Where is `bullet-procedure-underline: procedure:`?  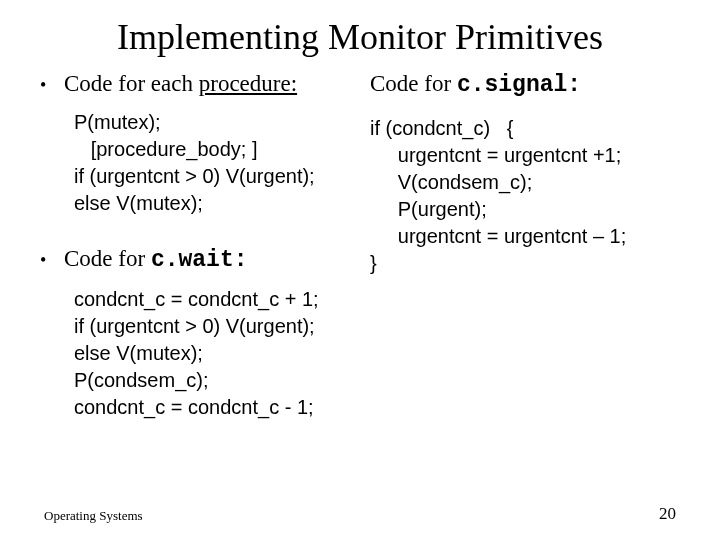 bullet-procedure-underline: procedure: is located at coordinates (248, 84).